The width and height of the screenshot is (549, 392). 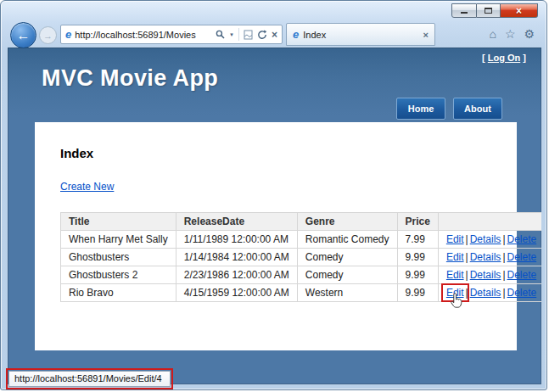 I want to click on site-favicon: e, so click(x=68, y=34).